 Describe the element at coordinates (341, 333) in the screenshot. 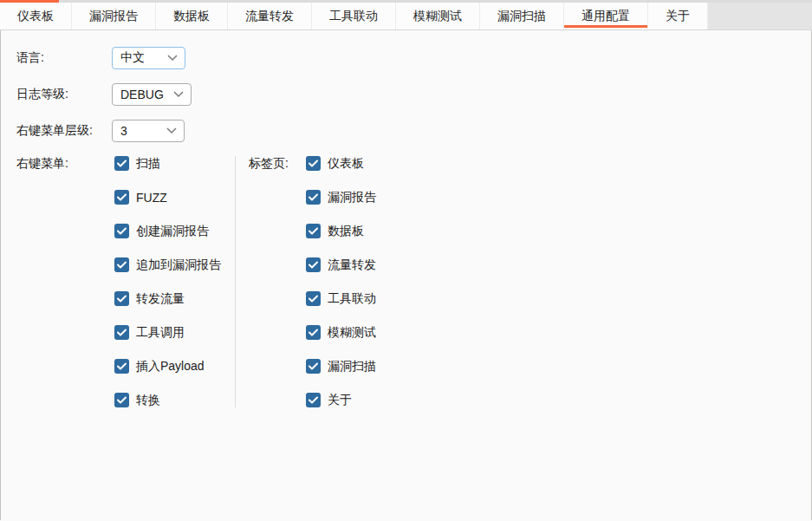

I see `tab-page-checkbox-item: 模糊测试` at that location.